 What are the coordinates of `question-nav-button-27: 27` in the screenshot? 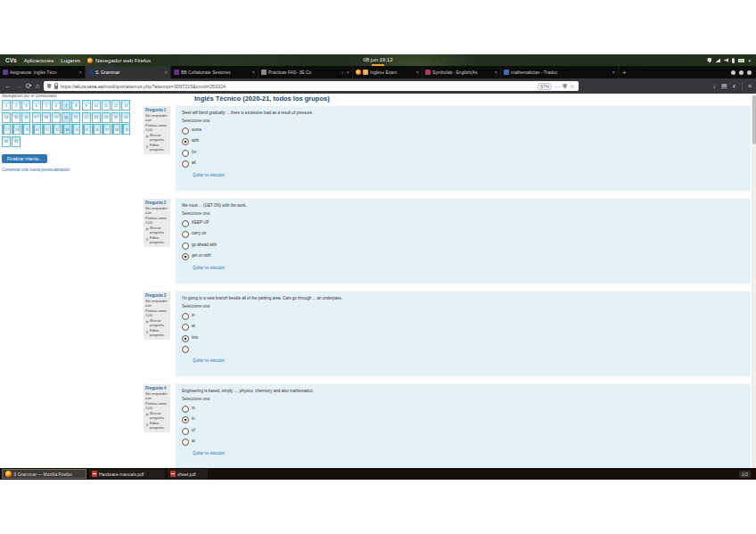 It's located at (6, 129).